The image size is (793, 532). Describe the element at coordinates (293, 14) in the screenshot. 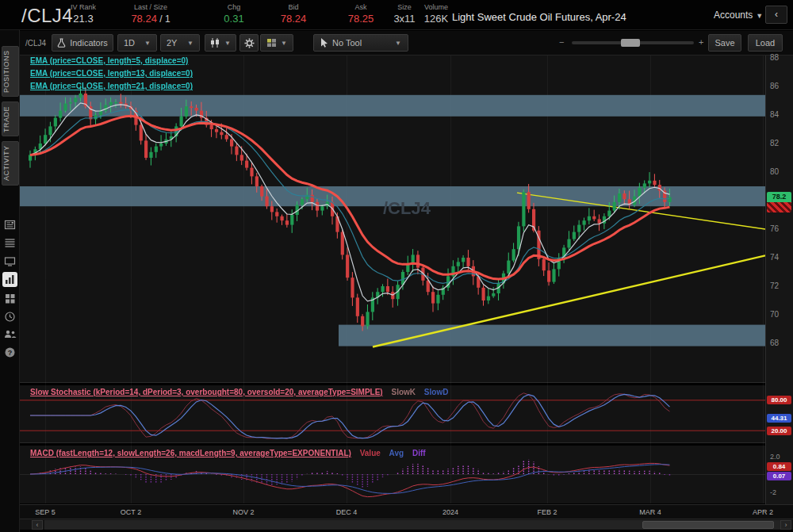

I see `stat-bid: Bid 78.24` at that location.